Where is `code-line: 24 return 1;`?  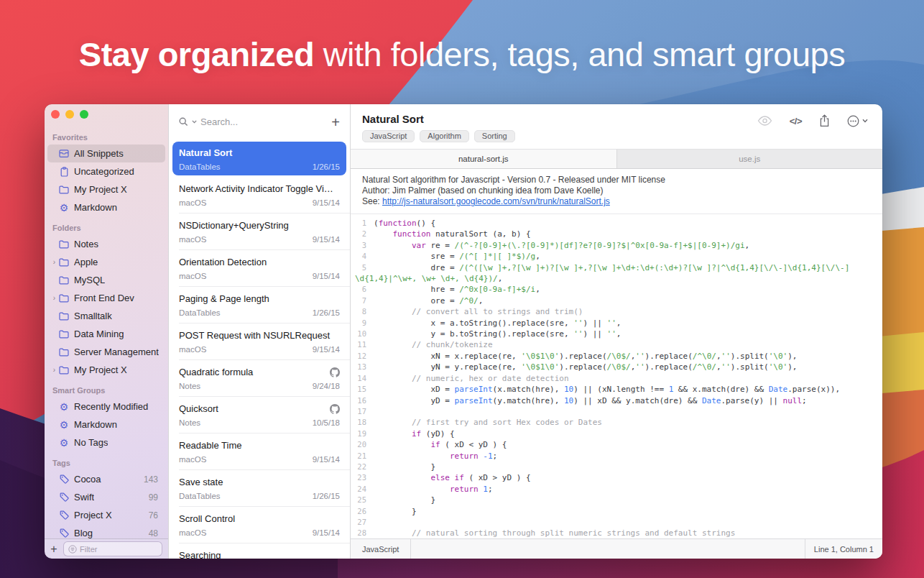 code-line: 24 return 1; is located at coordinates (616, 489).